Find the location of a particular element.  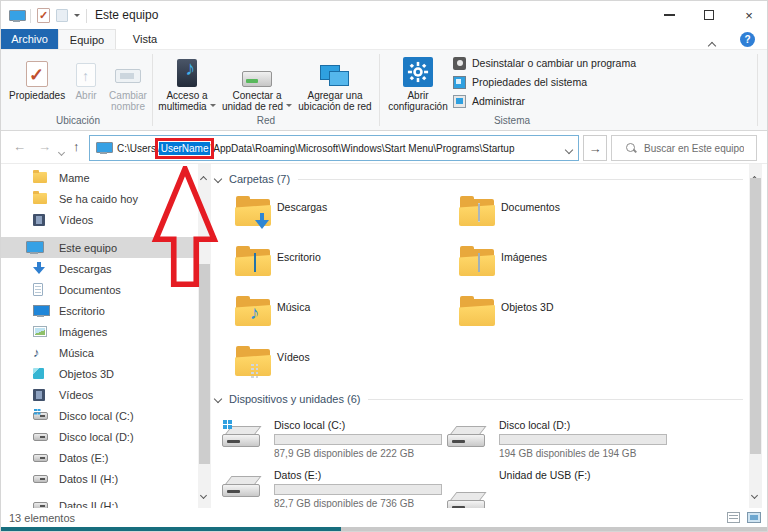

sidebar-item-datos-ii-h: Datos II (H:) is located at coordinates (99, 478).